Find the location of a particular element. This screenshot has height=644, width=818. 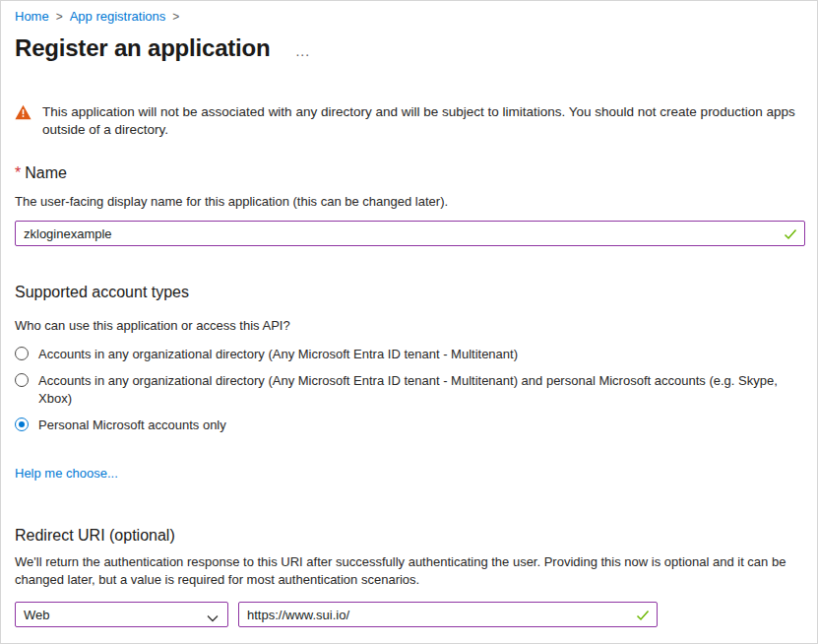

breadcrumb: Home > App registrations > is located at coordinates (409, 16).